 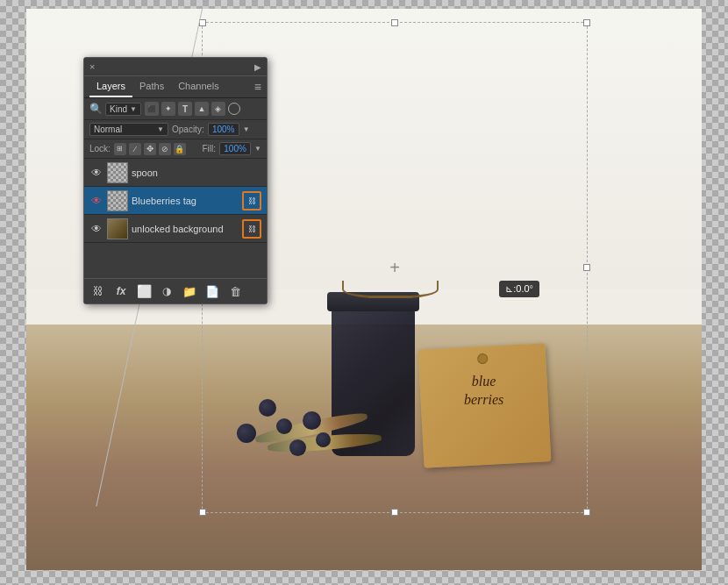 I want to click on lock-row: Lock: ⊞ ∕ ✥ ⊘ 🔒 Fill: 100% ▼, so click(x=175, y=149).